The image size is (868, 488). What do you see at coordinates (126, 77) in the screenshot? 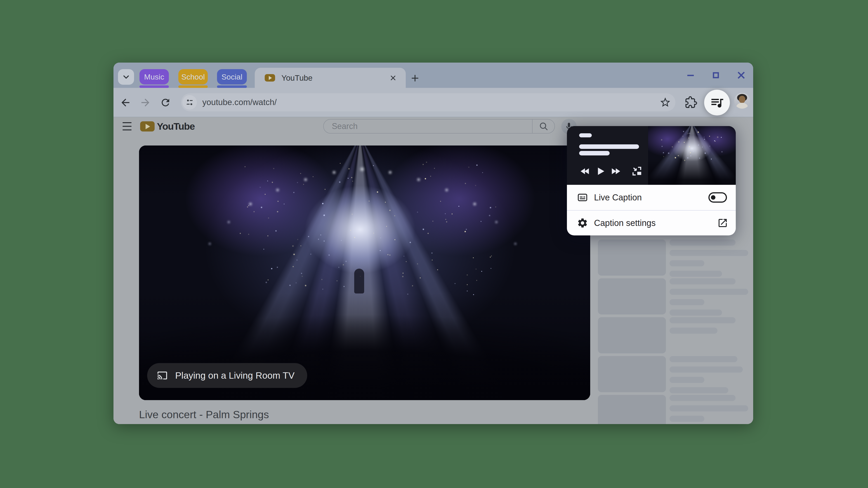
I see `chevron-down-icon` at bounding box center [126, 77].